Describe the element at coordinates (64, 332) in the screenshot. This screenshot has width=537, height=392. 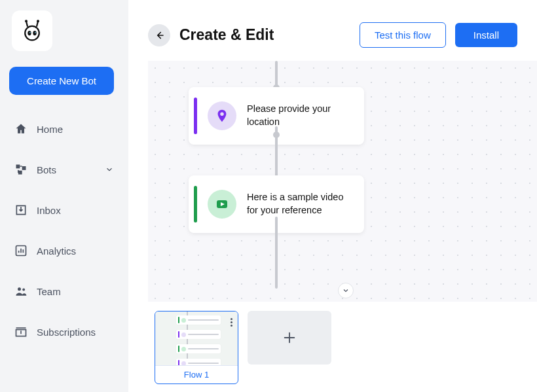
I see `sidebar-item-subscriptions: Subscriptions` at that location.